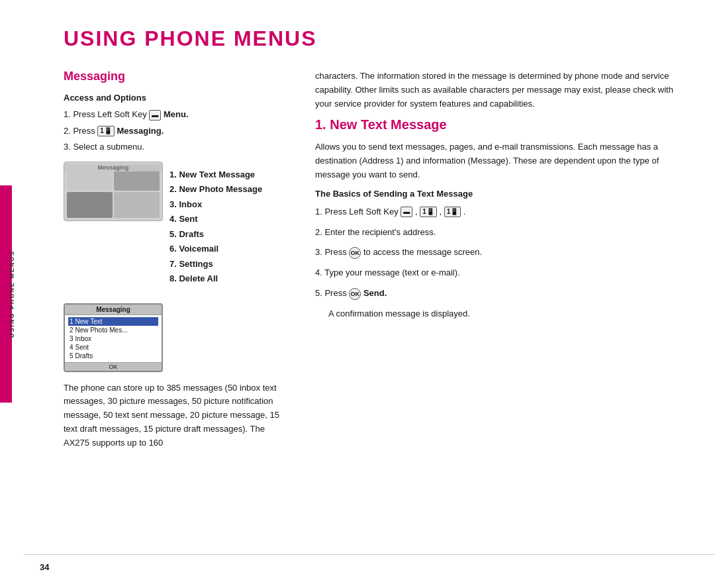 Image resolution: width=715 pixels, height=588 pixels. Describe the element at coordinates (355, 294) in the screenshot. I see `ok-circle-icon-2: OK` at that location.